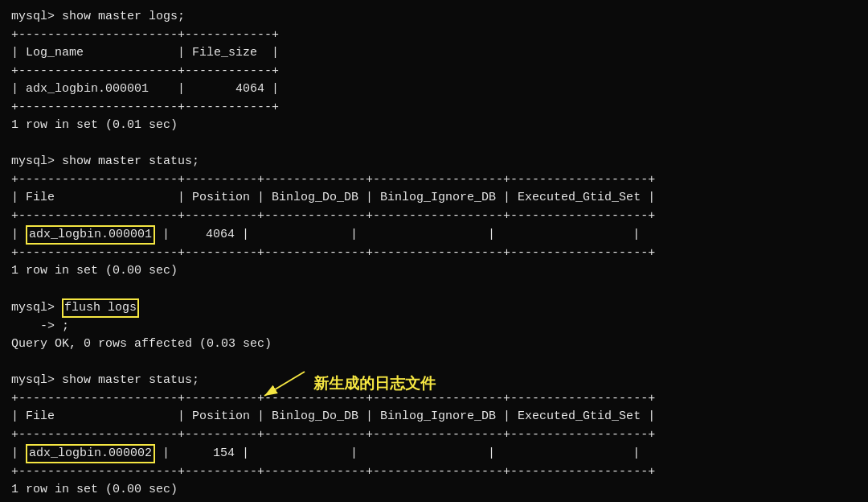  Describe the element at coordinates (434, 454) in the screenshot. I see `table-data-4: | adx_logbin.000002 | 154 | | | |` at that location.